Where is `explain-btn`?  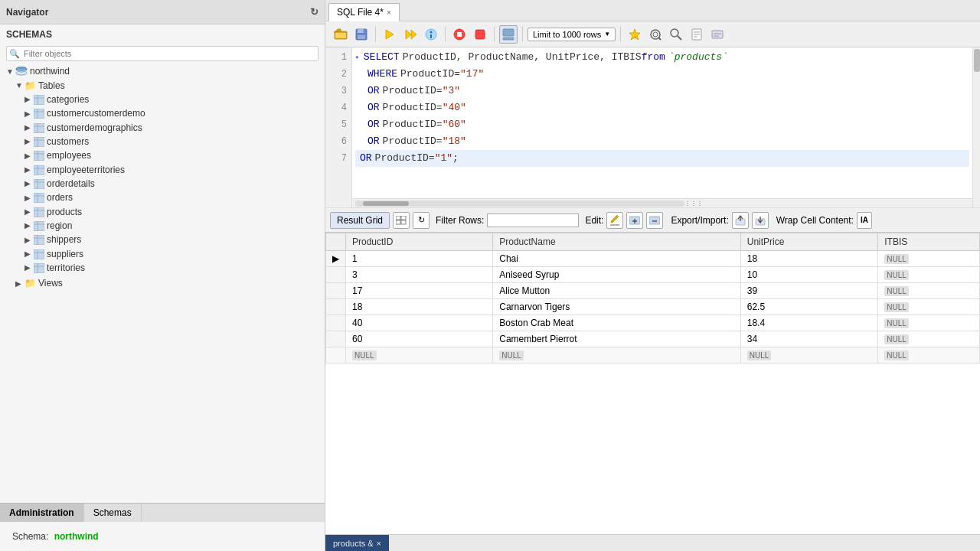 explain-btn is located at coordinates (431, 34).